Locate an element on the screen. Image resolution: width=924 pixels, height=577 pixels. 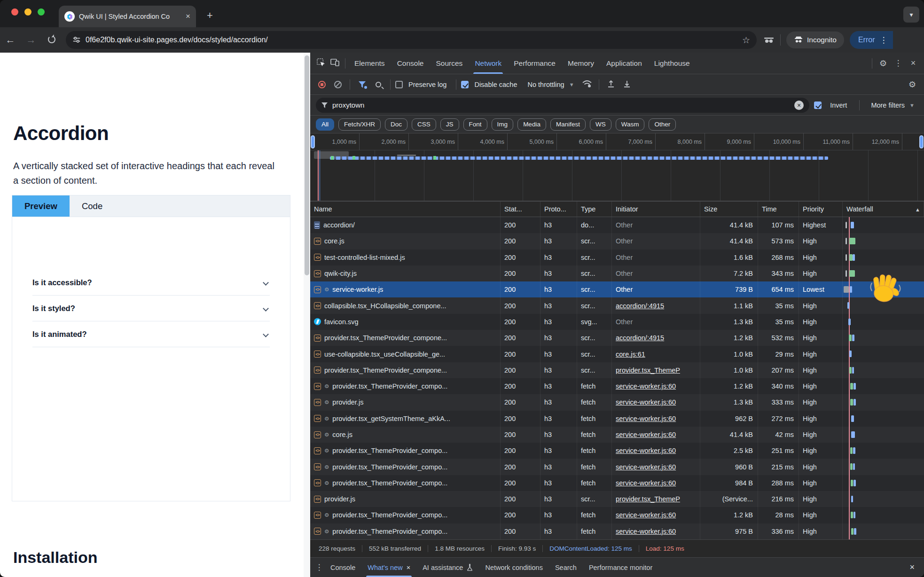
devtools-menu-icon: ⋮ is located at coordinates (898, 63).